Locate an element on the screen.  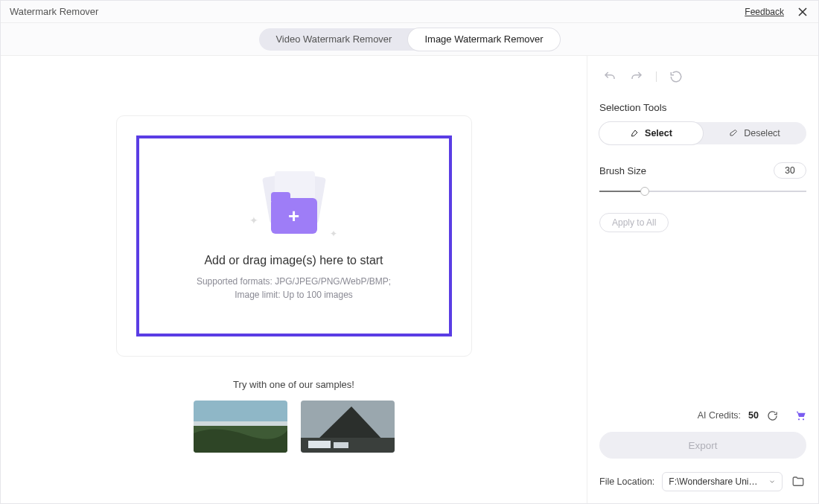
toolbar-divider is located at coordinates (657, 77).